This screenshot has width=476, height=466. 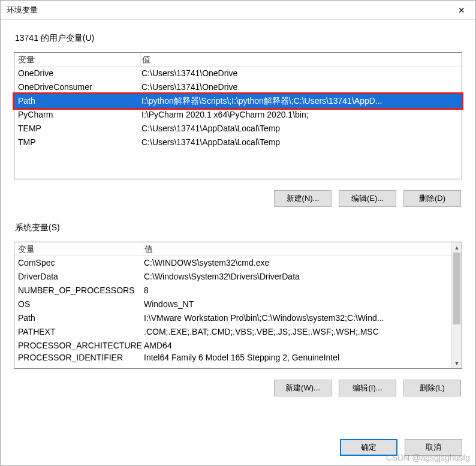 What do you see at coordinates (297, 345) in the screenshot?
I see `cell-value: AMD64` at bounding box center [297, 345].